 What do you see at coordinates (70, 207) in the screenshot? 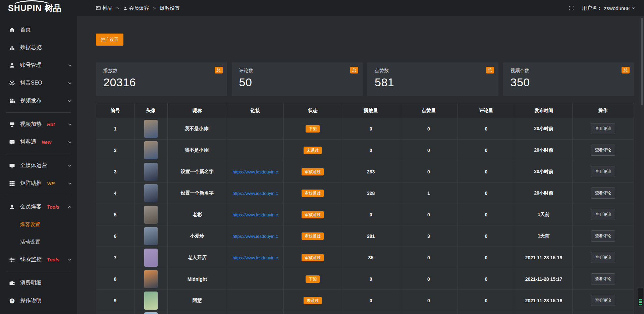
I see `chevron-up-icon` at bounding box center [70, 207].